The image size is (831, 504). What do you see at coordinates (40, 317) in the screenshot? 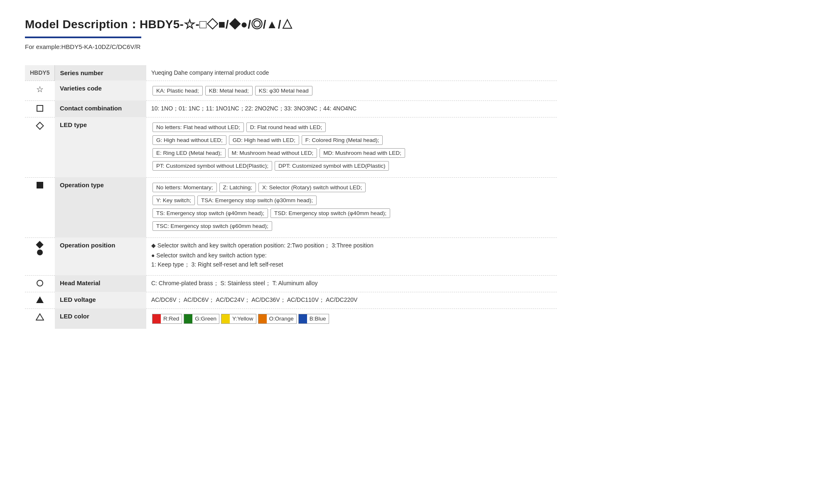
I see `triangle-outline-icon` at bounding box center [40, 317].